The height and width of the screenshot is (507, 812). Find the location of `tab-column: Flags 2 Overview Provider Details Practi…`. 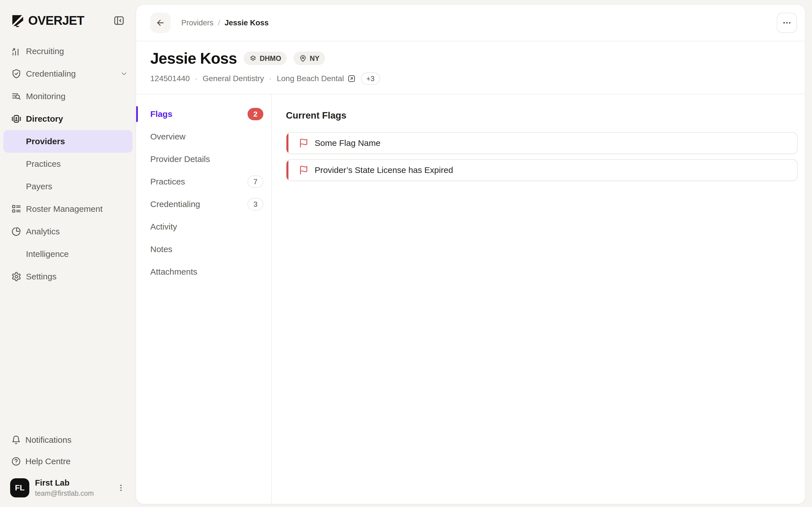

tab-column: Flags 2 Overview Provider Details Practi… is located at coordinates (204, 299).